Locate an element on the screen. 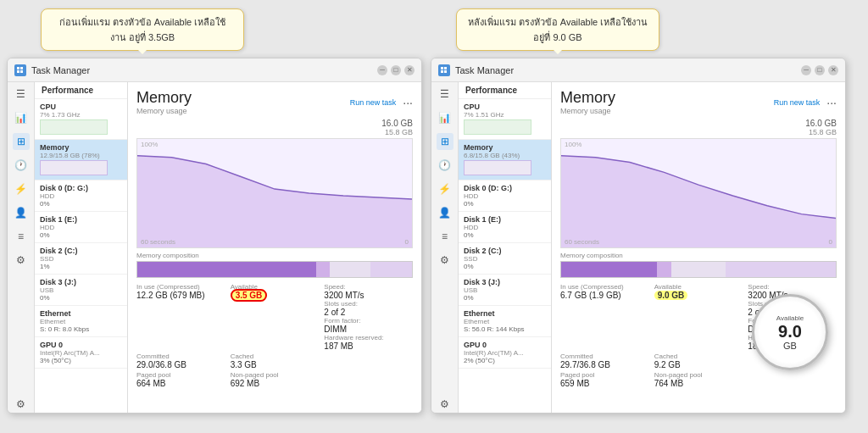 This screenshot has height=433, width=868. magnifier-value: 9.0 is located at coordinates (790, 331).